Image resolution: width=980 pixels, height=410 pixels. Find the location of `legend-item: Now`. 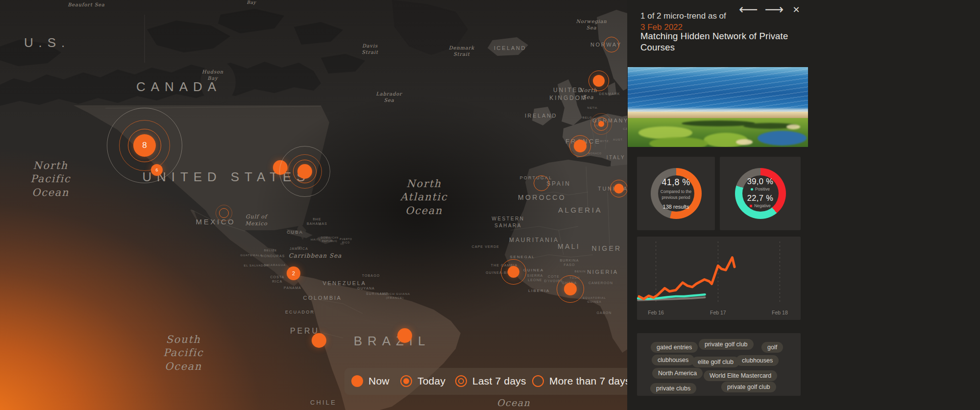

legend-item: Now is located at coordinates (370, 381).